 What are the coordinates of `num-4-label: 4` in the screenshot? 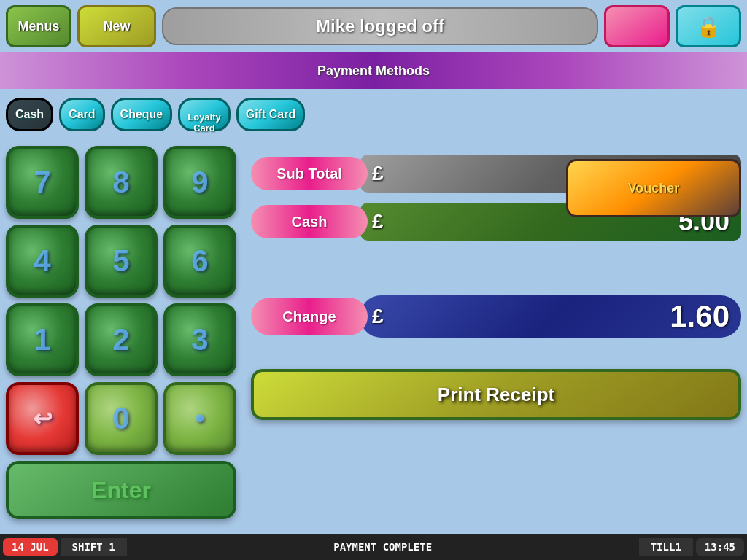 It's located at (42, 261).